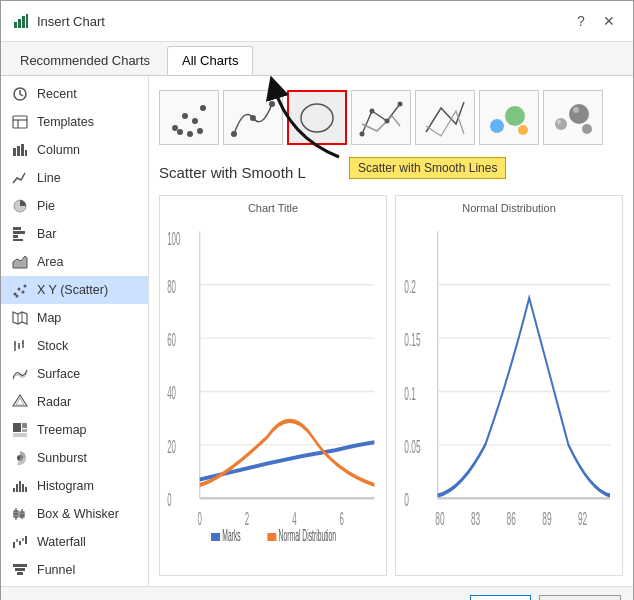 The image size is (634, 600). I want to click on svg-text: 6, so click(341, 518).